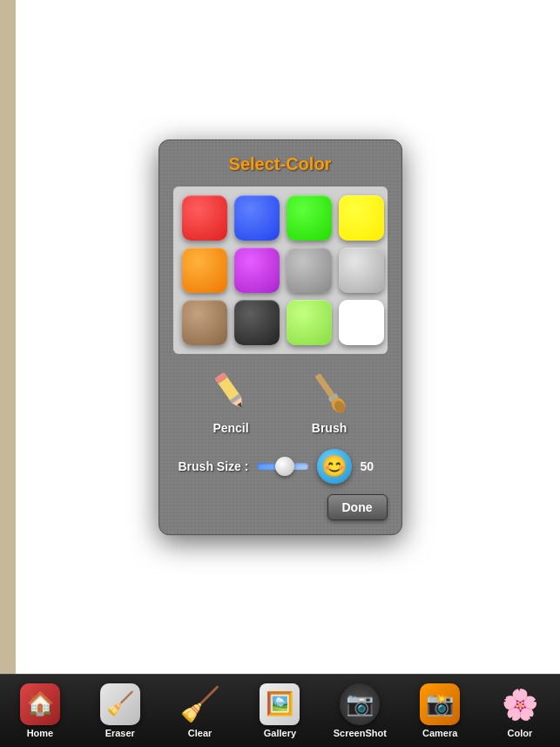 This screenshot has height=747, width=560. What do you see at coordinates (280, 704) in the screenshot?
I see `gallery-icon-wrap: 🖼️` at bounding box center [280, 704].